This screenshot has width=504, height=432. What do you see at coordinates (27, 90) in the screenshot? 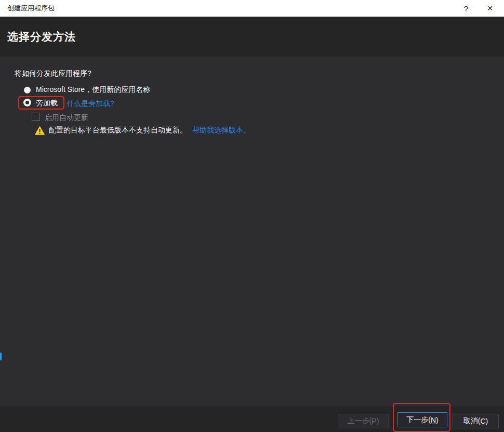
I see `radio-microsoft-store` at bounding box center [27, 90].